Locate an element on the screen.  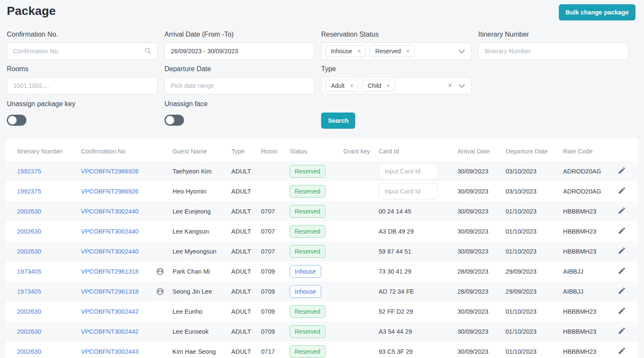
table-row: 1992375 VPCOBFNT2986926 Heo Hyomin ADULT… is located at coordinates (322, 191).